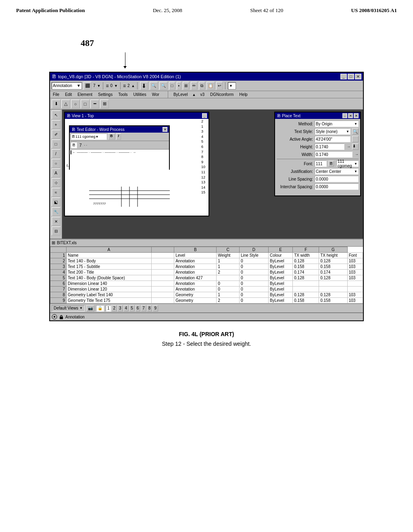  I want to click on cell-value: Weight, so click(228, 256).